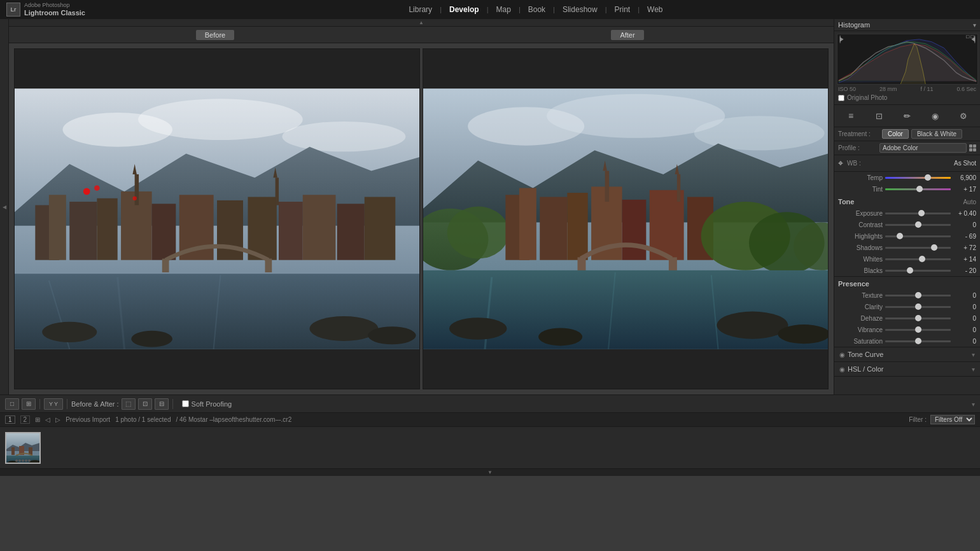  I want to click on filmstrip-nav-forward: ▷, so click(58, 420).